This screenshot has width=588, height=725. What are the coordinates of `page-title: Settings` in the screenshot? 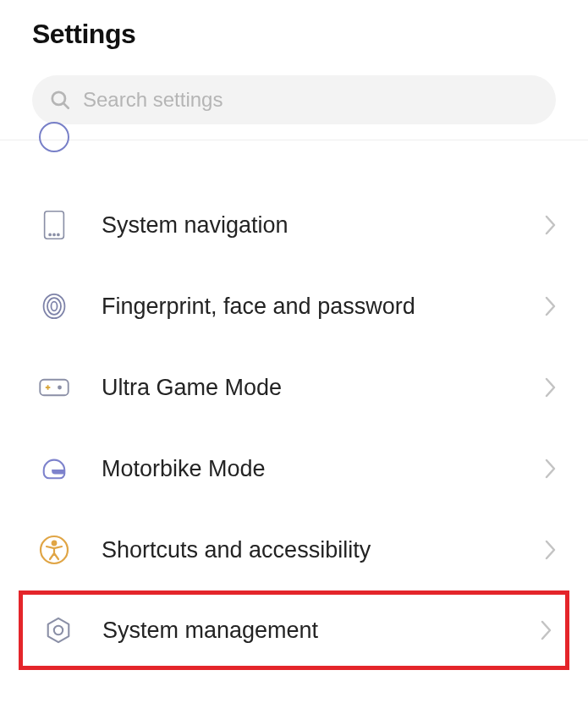 It's located at (294, 34).